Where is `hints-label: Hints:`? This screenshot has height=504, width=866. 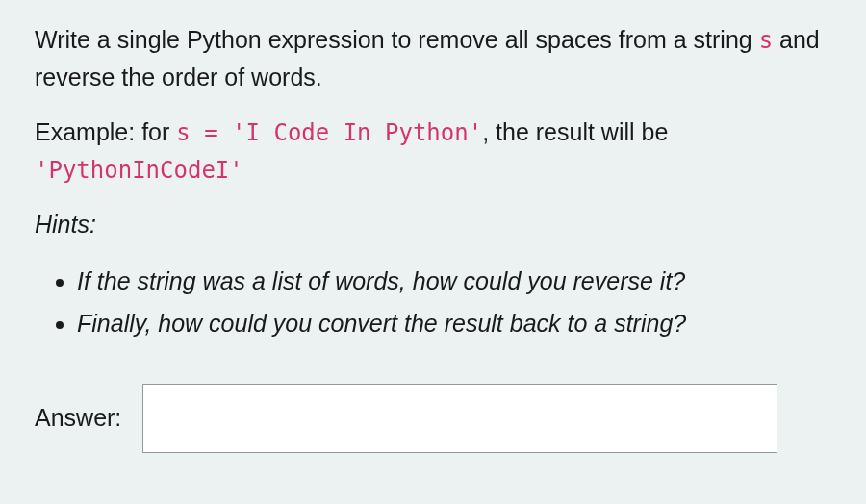
hints-label: Hints: is located at coordinates (65, 224).